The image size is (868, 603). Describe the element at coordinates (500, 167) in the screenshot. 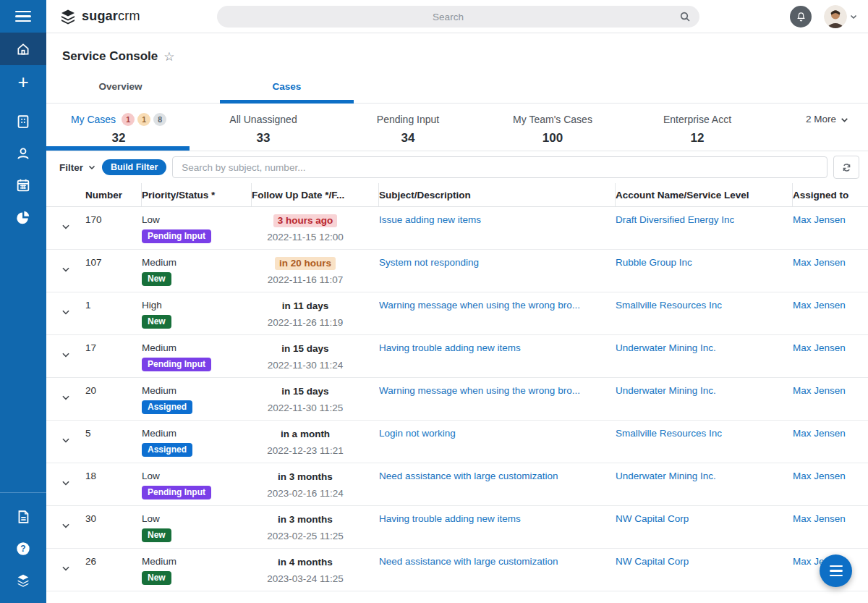

I see `case-search-input` at that location.